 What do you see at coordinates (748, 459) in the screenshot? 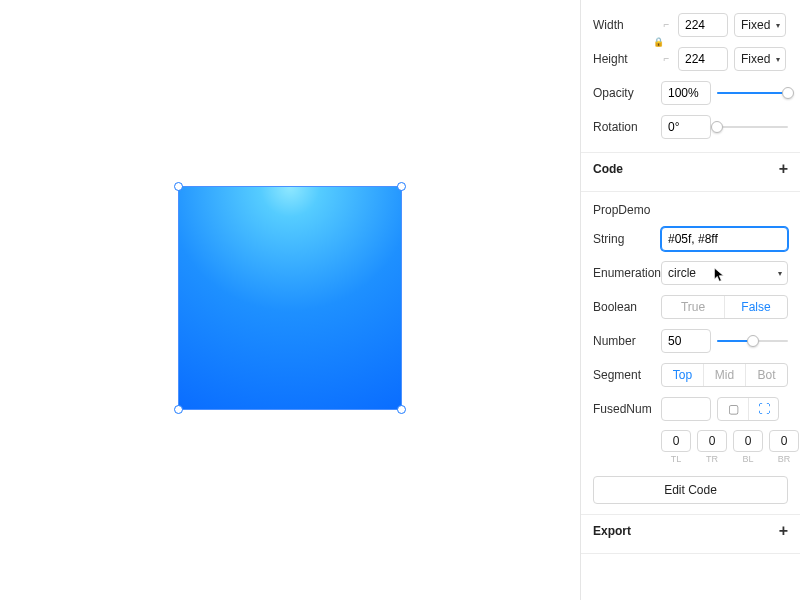
I see `corner-bl-caption: BL` at bounding box center [748, 459].